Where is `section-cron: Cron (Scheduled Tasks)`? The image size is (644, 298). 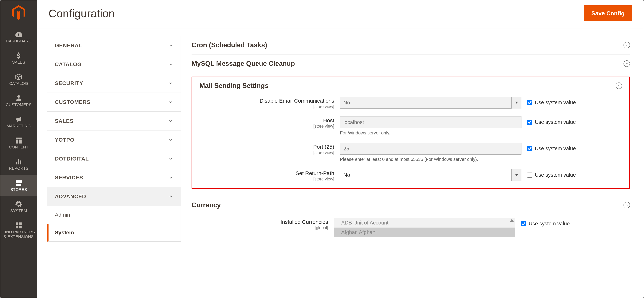 section-cron: Cron (Scheduled Tasks) is located at coordinates (411, 45).